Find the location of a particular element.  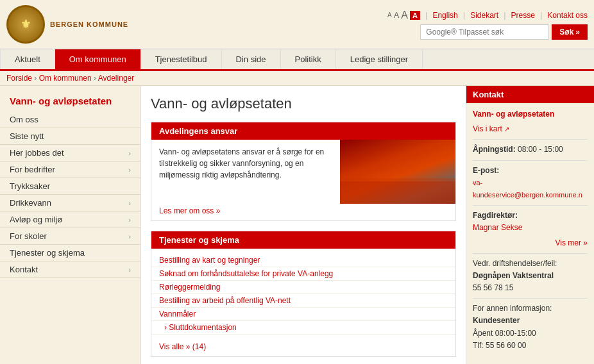

breadcrumb-avdelinger: Avdelinger is located at coordinates (116, 78).